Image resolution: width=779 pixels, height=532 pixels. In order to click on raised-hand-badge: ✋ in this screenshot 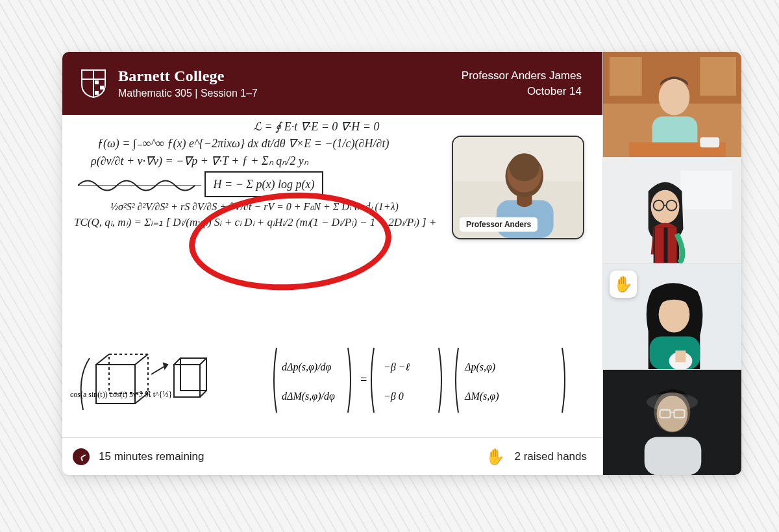, I will do `click(623, 284)`.